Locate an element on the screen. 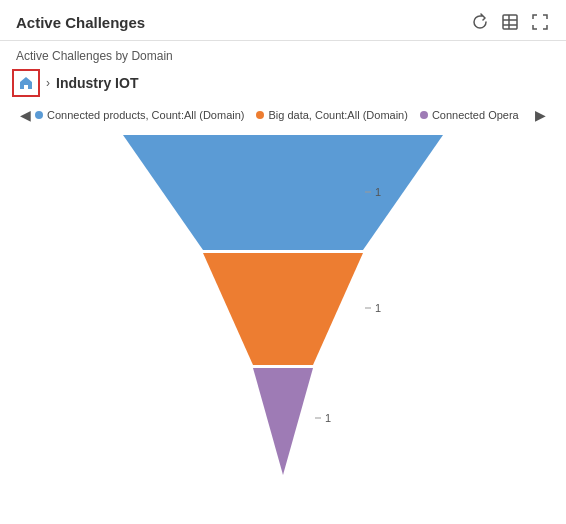 The width and height of the screenshot is (566, 524). header-actions is located at coordinates (510, 22).